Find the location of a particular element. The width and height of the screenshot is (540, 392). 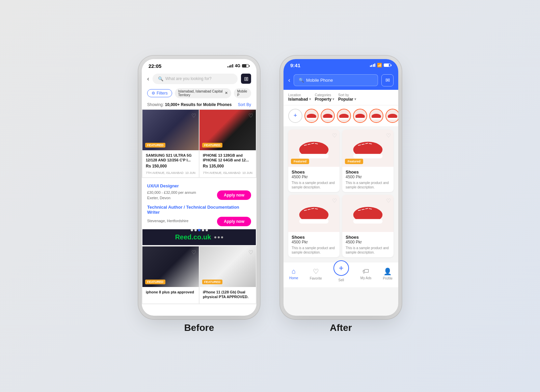

filter-sortby: Sort by Popular is located at coordinates (347, 97).